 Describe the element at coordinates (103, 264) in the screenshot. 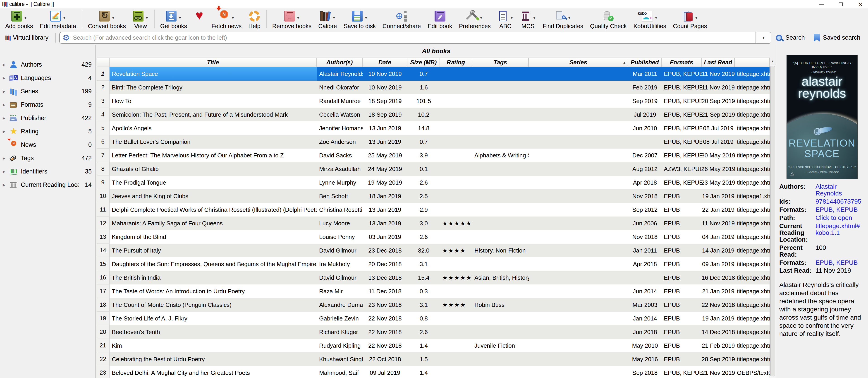

I see `cell-num: 15` at that location.